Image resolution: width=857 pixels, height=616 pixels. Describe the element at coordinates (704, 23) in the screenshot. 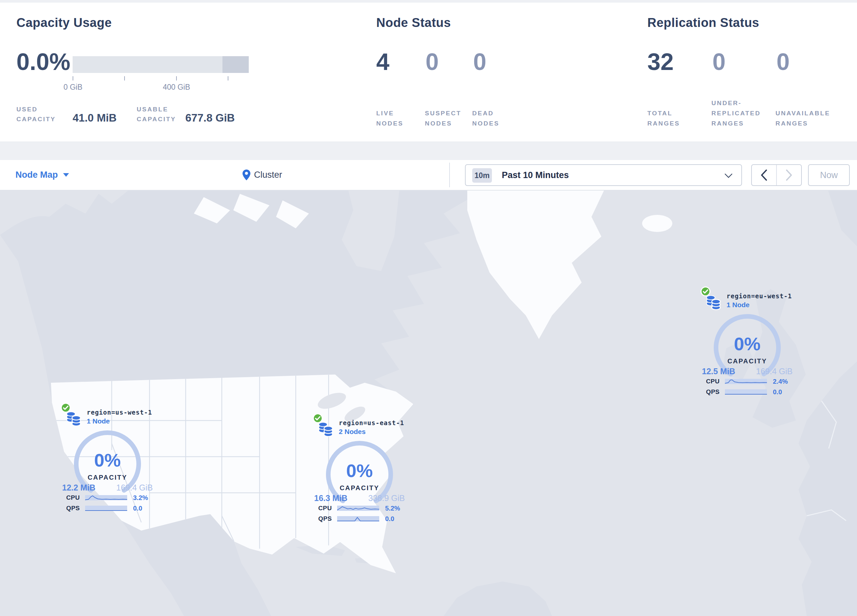

I see `replication-status-title: Replication Status` at that location.